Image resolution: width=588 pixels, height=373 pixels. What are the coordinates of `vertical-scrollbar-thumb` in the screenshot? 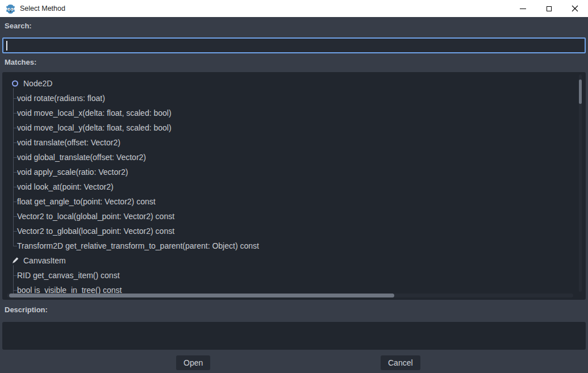 It's located at (581, 92).